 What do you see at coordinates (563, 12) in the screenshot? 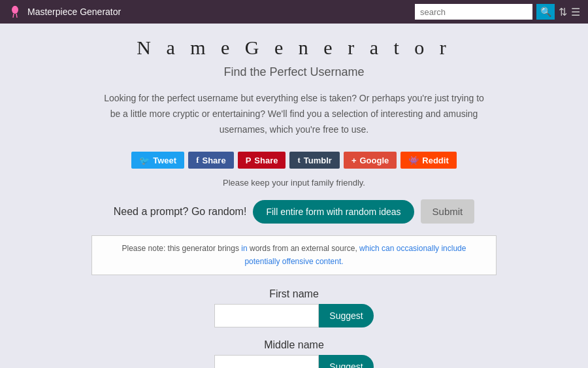
I see `filter-icon-button: ⇅` at bounding box center [563, 12].